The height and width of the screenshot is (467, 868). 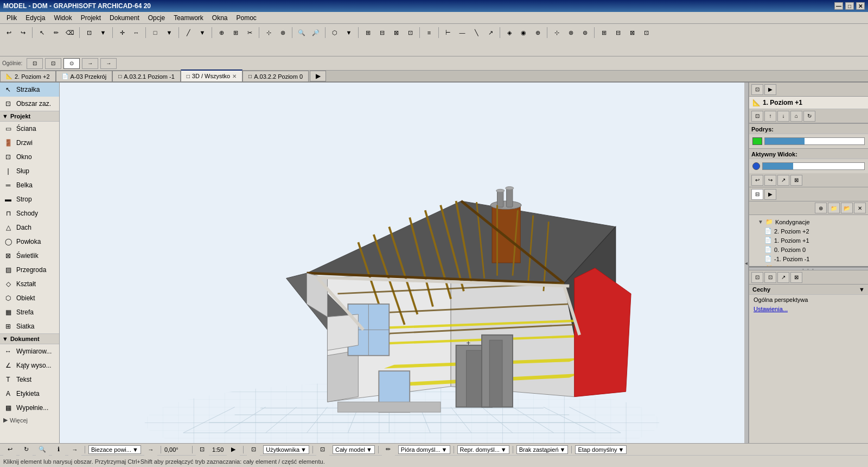 I want to click on menu-edycja: Edycja, so click(x=35, y=18).